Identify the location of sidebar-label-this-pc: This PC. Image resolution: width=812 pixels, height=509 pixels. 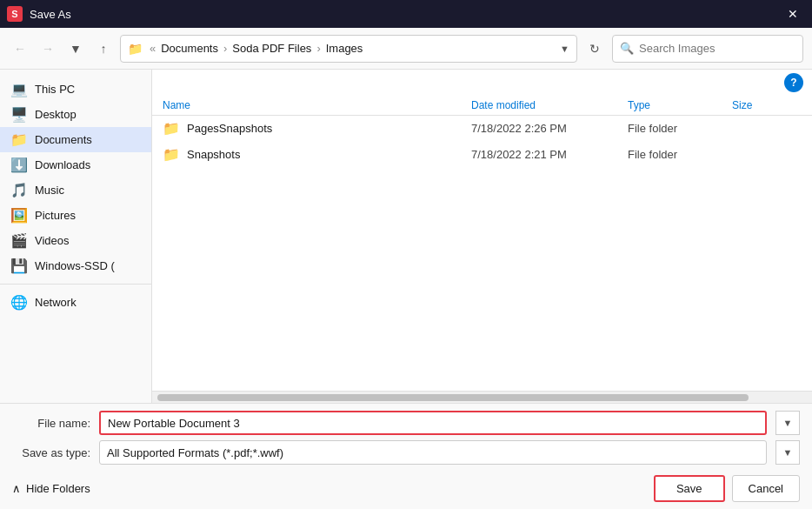
(55, 89).